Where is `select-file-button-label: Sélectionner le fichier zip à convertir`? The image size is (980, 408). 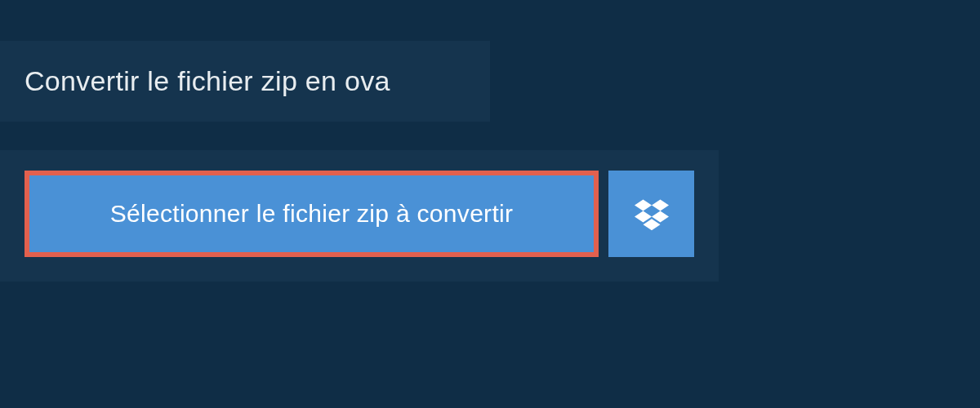 select-file-button-label: Sélectionner le fichier zip à convertir is located at coordinates (312, 214).